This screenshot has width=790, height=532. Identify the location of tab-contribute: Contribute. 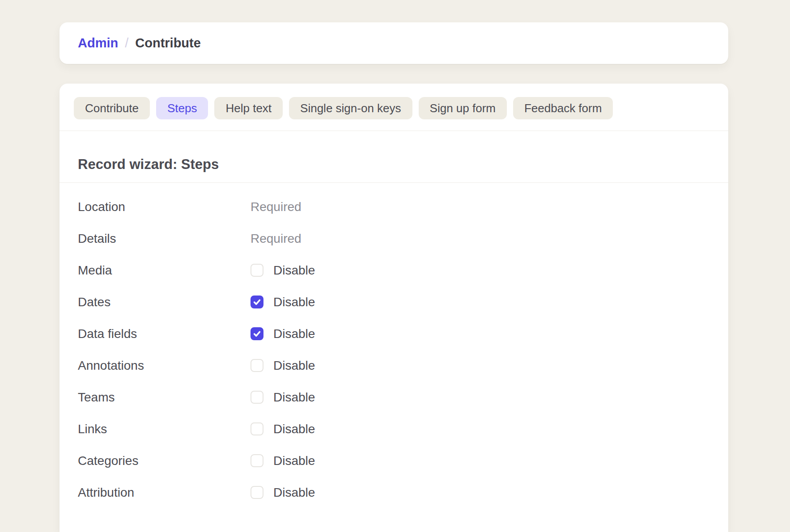
(112, 108).